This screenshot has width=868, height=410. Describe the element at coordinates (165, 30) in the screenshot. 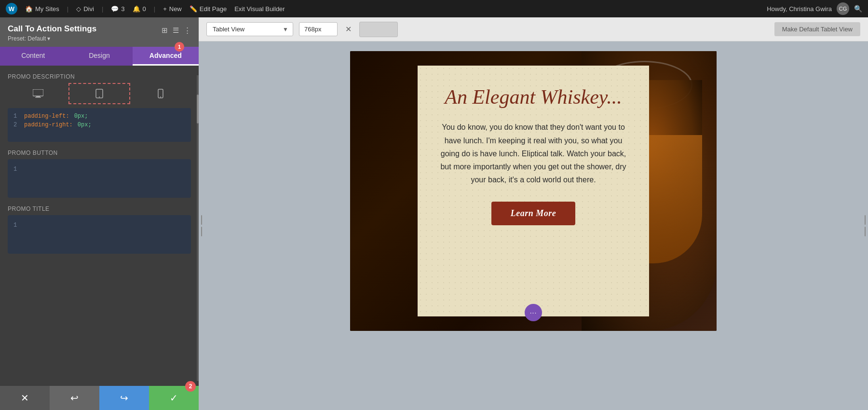

I see `panel-grid-icon: ⊞` at that location.